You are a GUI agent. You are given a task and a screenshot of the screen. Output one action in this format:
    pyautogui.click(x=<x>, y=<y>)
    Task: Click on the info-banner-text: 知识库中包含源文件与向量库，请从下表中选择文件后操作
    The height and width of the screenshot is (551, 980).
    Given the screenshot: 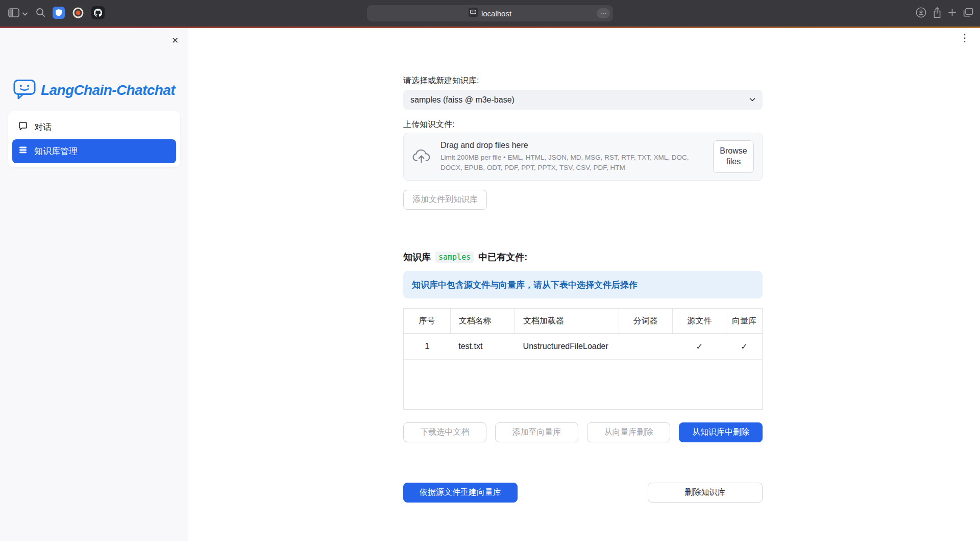 What is the action you would take?
    pyautogui.click(x=525, y=285)
    